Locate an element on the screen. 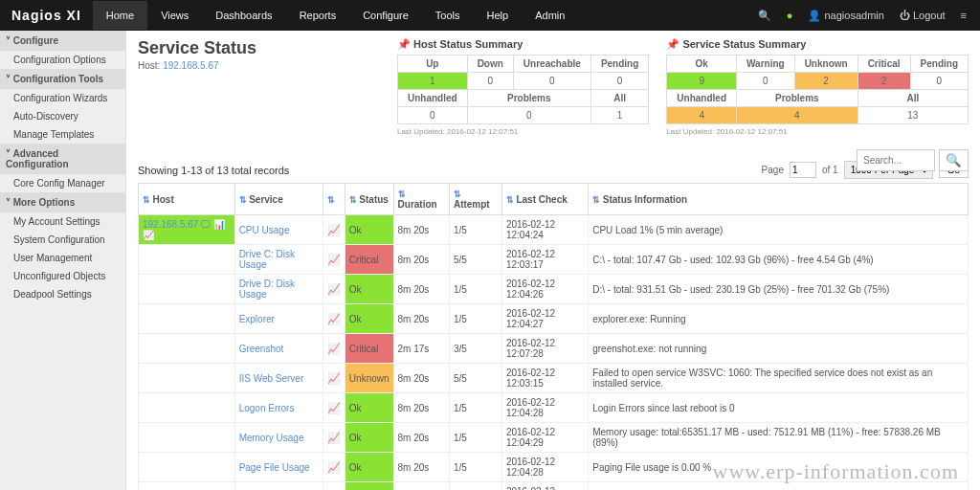 The image size is (980, 490). sidebar-item: System Configuration is located at coordinates (63, 239).